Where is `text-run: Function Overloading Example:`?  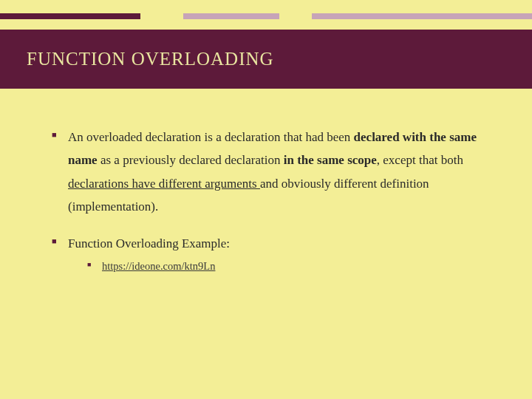 text-run: Function Overloading Example: is located at coordinates (149, 244).